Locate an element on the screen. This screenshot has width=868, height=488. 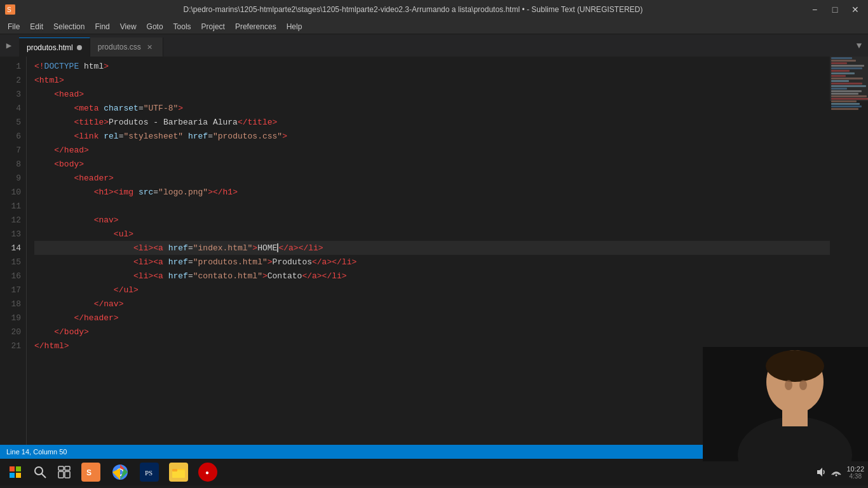
tab-scroll-left: ▶ is located at coordinates (9, 46).